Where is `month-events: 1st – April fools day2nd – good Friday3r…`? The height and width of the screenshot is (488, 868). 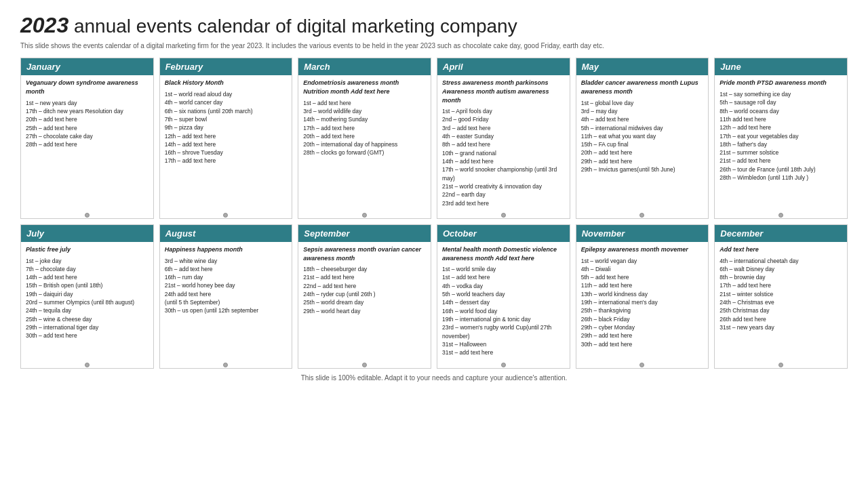 month-events: 1st – April fools day2nd – good Friday3r… is located at coordinates (503, 157).